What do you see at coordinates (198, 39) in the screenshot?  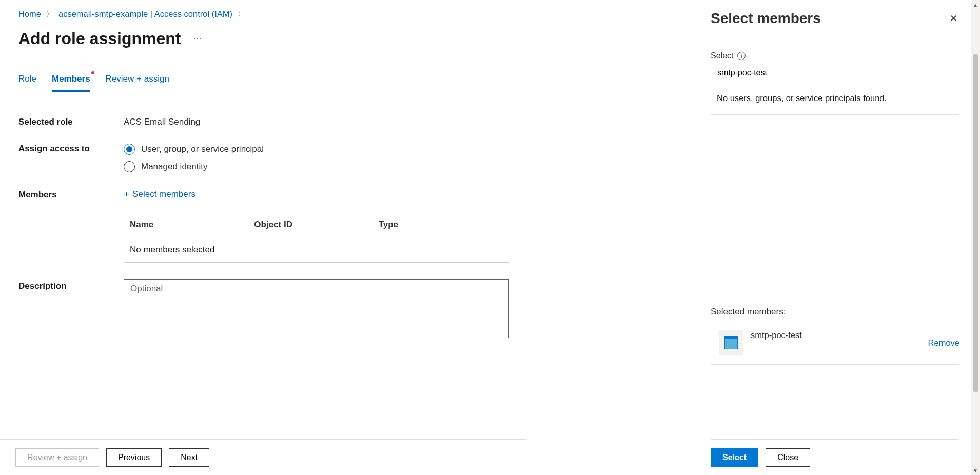 I see `more-icon: ···` at bounding box center [198, 39].